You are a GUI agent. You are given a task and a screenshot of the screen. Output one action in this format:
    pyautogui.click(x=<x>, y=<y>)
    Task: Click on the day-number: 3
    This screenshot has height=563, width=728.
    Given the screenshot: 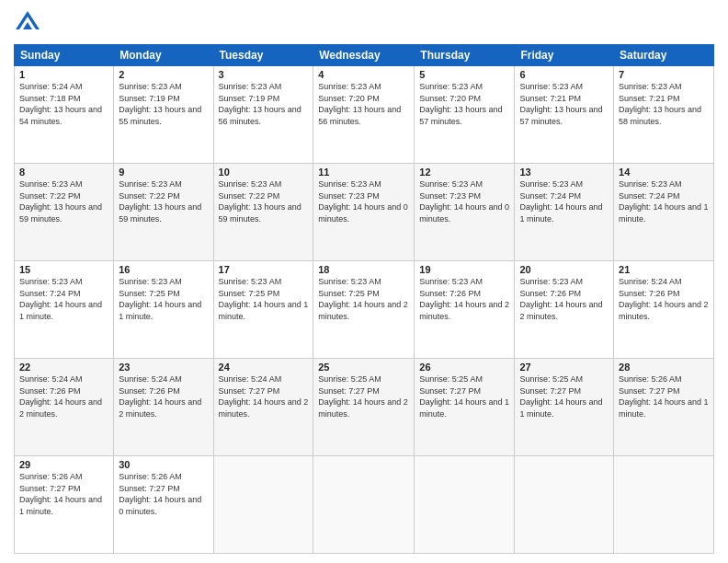 What is the action you would take?
    pyautogui.click(x=264, y=75)
    